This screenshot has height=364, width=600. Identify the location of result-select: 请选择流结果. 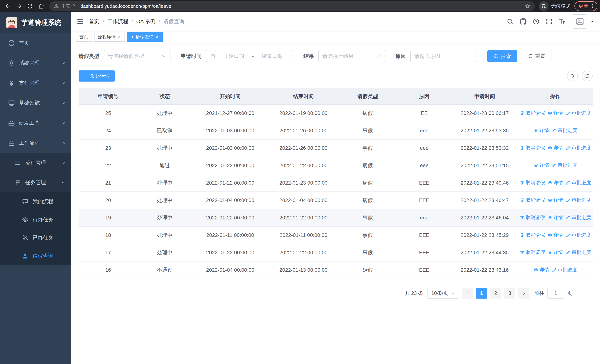
(352, 56).